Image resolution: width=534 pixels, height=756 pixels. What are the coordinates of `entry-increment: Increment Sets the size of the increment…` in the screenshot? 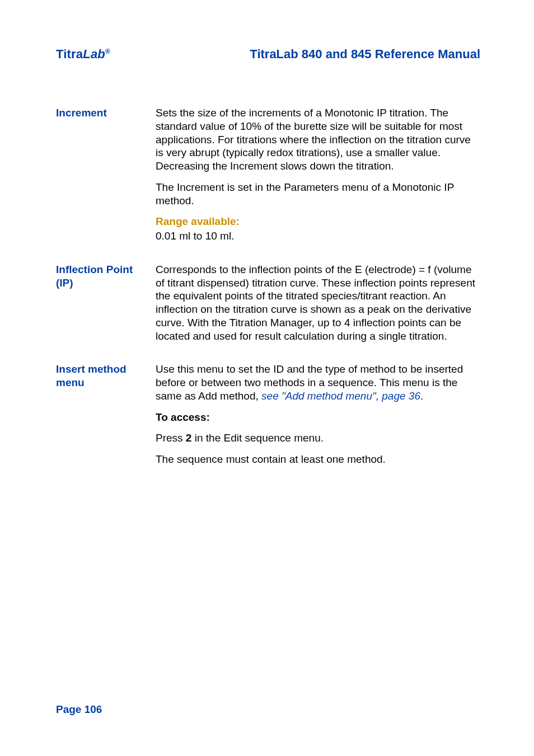 It's located at (268, 175).